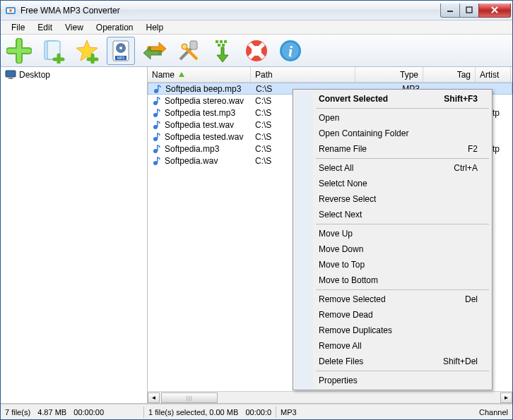 This screenshot has width=513, height=420. I want to click on file-name: Softpedia tested.wav, so click(204, 137).